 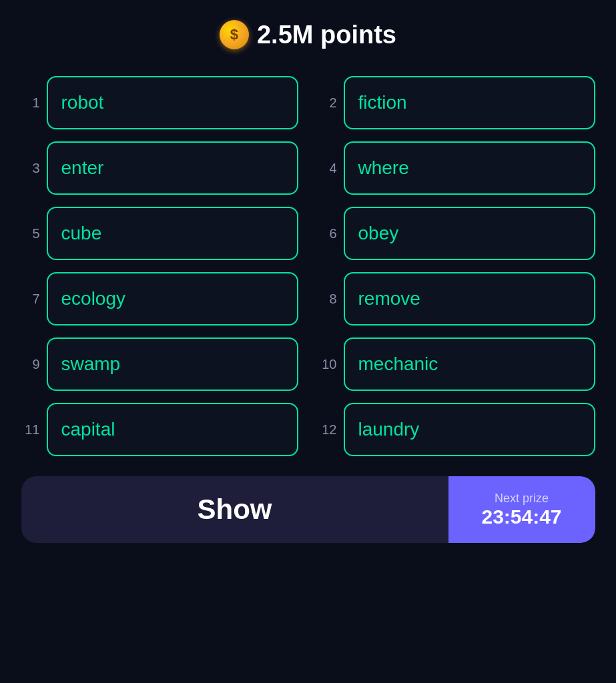 What do you see at coordinates (328, 233) in the screenshot?
I see `word-number: 6` at bounding box center [328, 233].